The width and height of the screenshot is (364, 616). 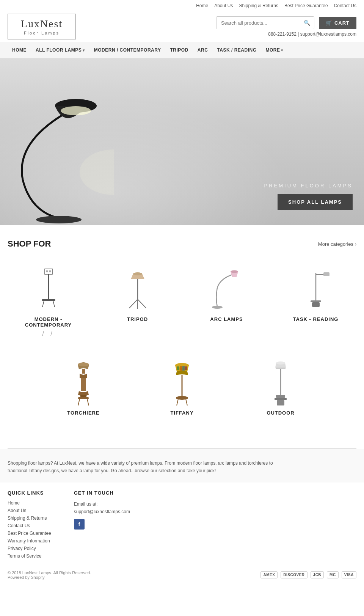 What do you see at coordinates (315, 202) in the screenshot?
I see `shop-all-lamps-button: SHOP ALL LAMPS` at bounding box center [315, 202].